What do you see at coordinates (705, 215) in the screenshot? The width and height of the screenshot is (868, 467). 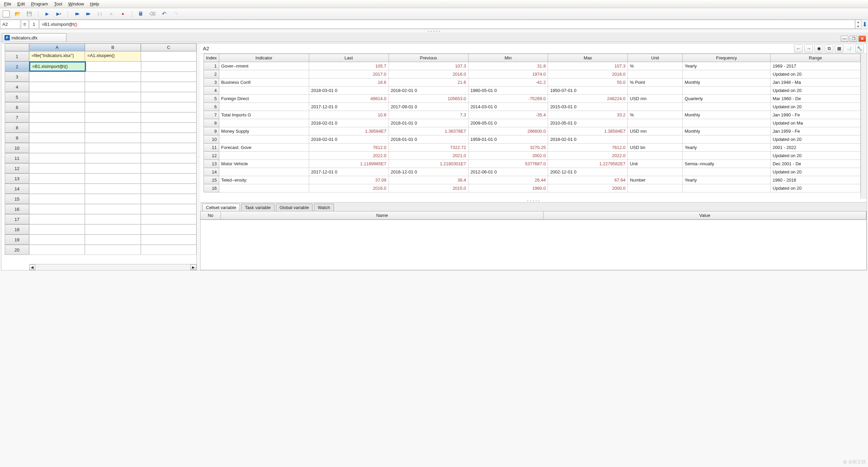 I see `var-col-value: Value` at bounding box center [705, 215].